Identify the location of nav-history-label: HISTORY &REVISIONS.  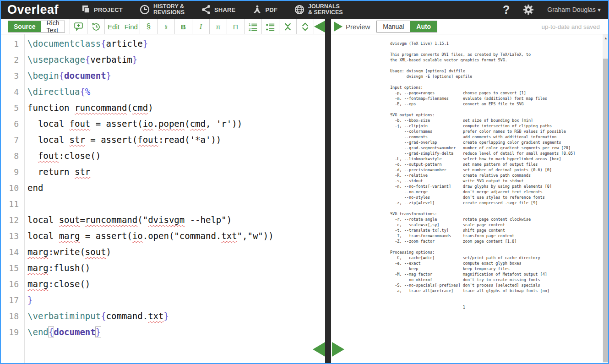
(169, 10).